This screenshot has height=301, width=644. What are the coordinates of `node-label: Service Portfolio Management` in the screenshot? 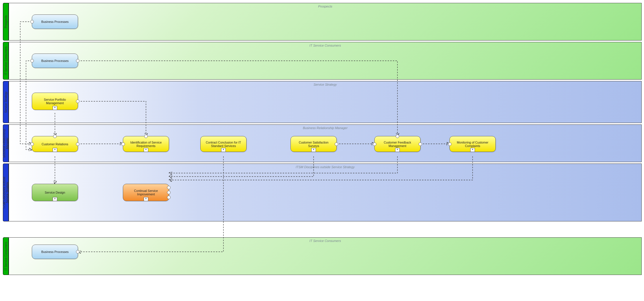 It's located at (55, 101).